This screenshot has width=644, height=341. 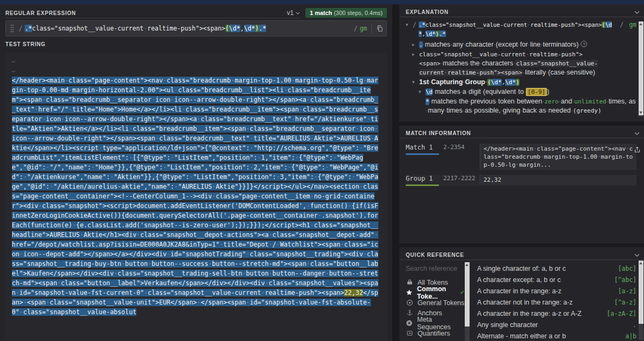 What do you see at coordinates (294, 13) in the screenshot?
I see `flavor-version-dropdown: v1` at bounding box center [294, 13].